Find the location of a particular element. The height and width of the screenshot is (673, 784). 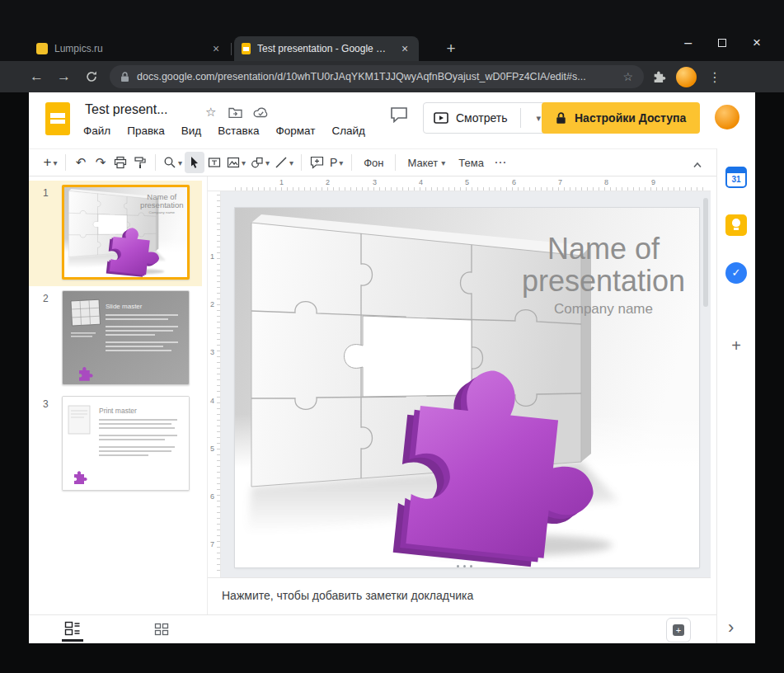

minimize-button: – is located at coordinates (688, 43).